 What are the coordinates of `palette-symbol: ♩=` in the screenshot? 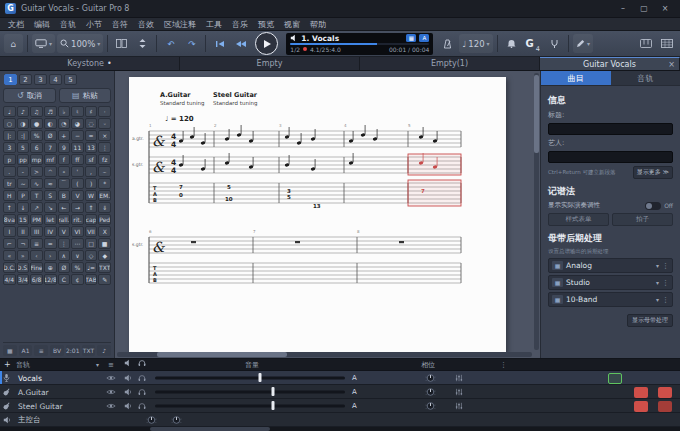 It's located at (92, 268).